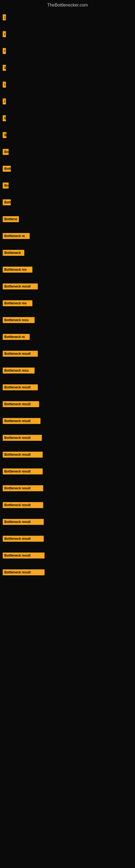  I want to click on bar-label: Bottlene, so click(11, 219).